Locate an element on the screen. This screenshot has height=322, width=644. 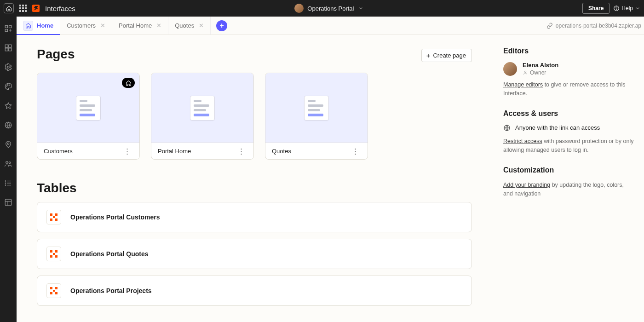
table-name: Operations Portal Customers is located at coordinates (115, 217).